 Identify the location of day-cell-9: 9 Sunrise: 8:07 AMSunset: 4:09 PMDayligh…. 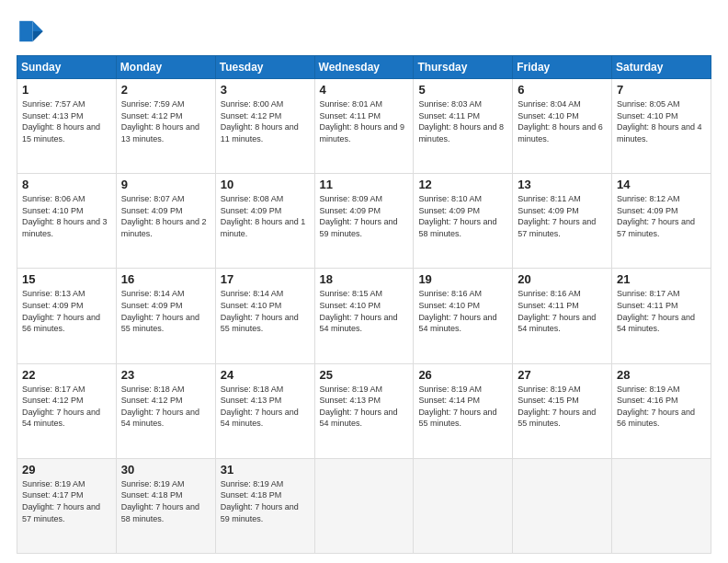
(165, 221).